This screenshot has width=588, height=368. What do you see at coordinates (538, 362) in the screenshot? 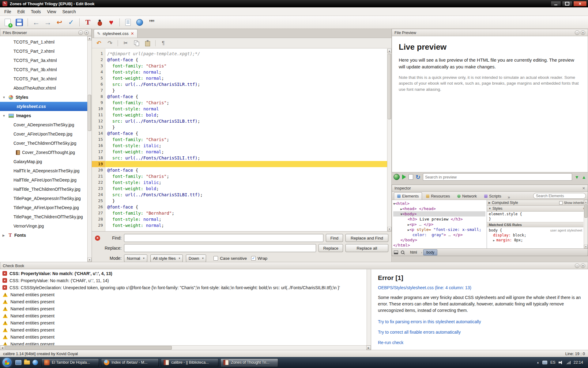
I see `show-hidden-icons-icon: ▲` at bounding box center [538, 362].